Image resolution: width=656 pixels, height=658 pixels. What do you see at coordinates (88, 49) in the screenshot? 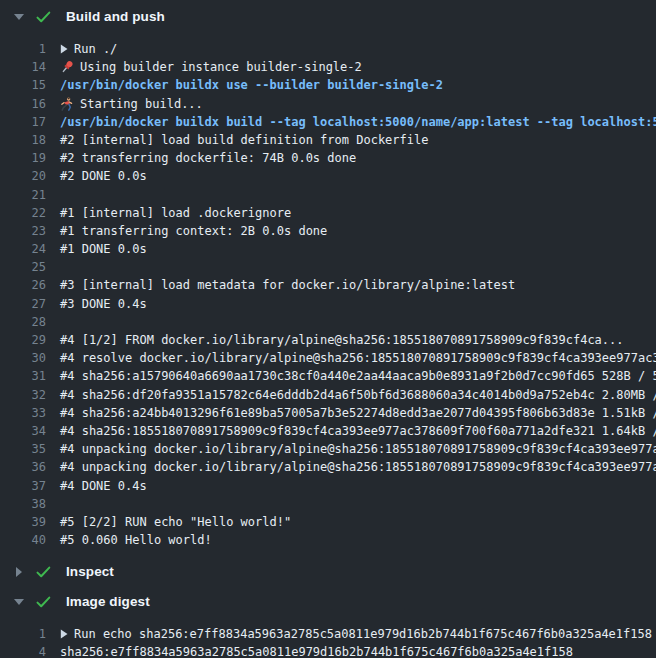
I see `line-text: Run ./` at bounding box center [88, 49].